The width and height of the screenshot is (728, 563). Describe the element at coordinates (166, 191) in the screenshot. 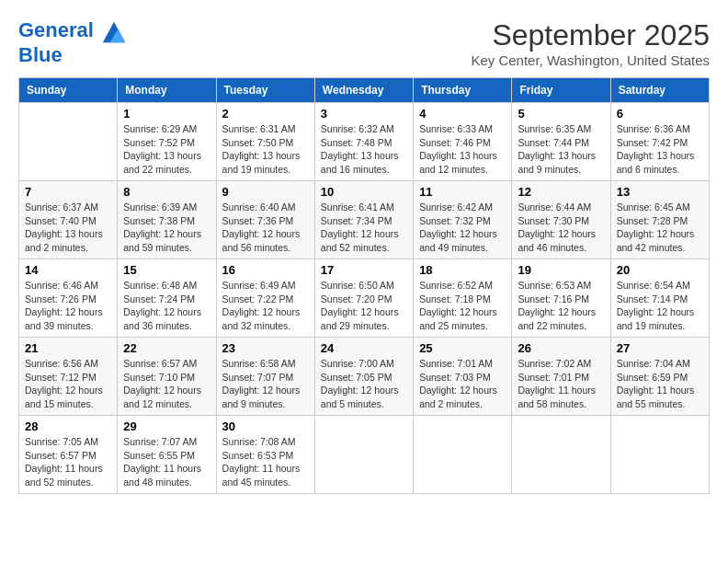

I see `day-number: 8` at that location.